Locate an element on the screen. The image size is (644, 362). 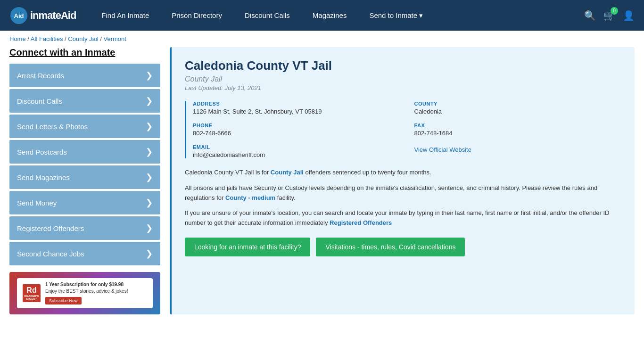
address-label: ADDRESS is located at coordinates (297, 104).